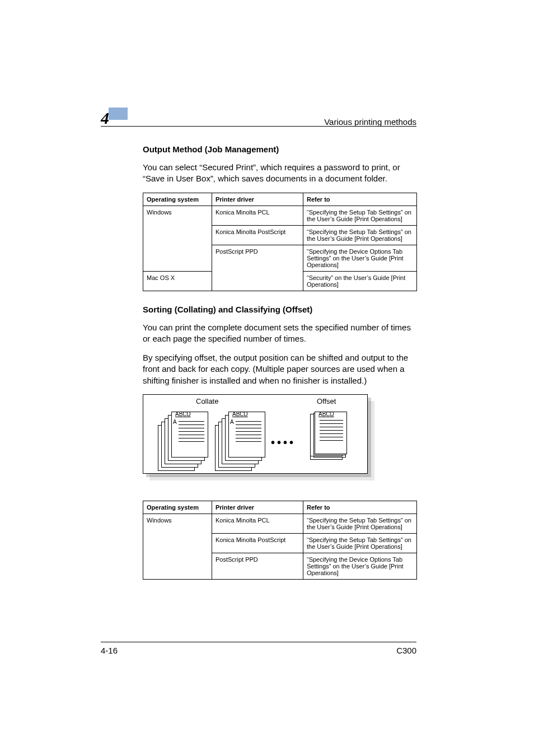 The height and width of the screenshot is (756, 534). What do you see at coordinates (118, 114) in the screenshot?
I see `chapter-accent` at bounding box center [118, 114].